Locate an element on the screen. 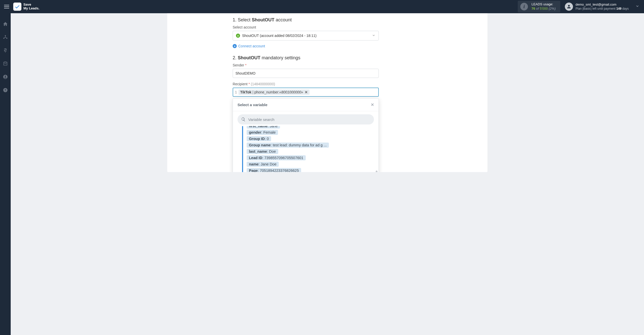  logo-text: SaveMy Leads. is located at coordinates (32, 7).